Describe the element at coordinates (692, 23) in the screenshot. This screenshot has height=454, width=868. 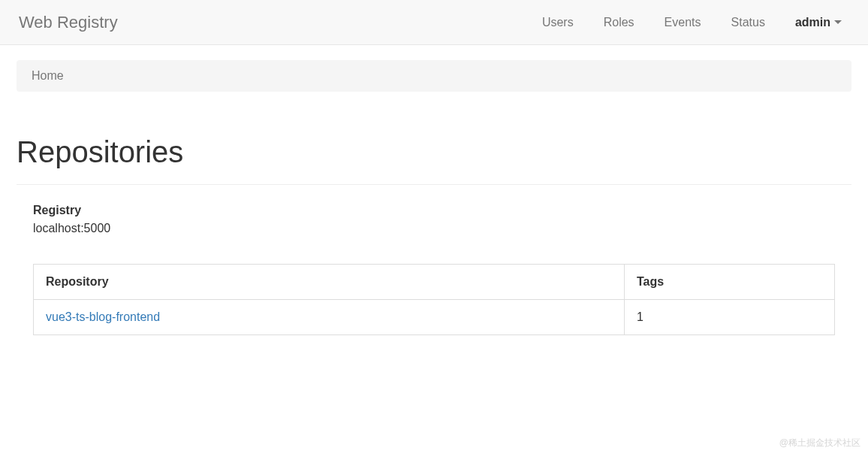
I see `navbar-nav: Users Roles Events Status admin` at that location.